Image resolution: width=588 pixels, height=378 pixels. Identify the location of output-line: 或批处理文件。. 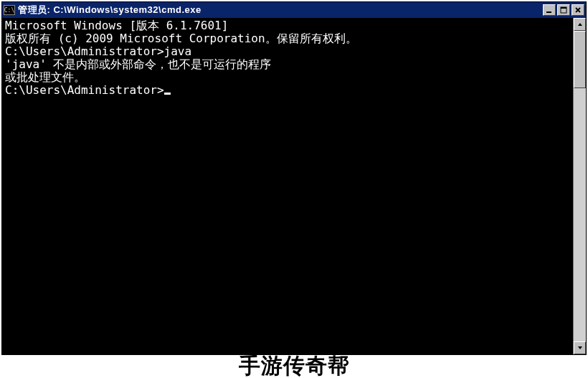
(289, 77).